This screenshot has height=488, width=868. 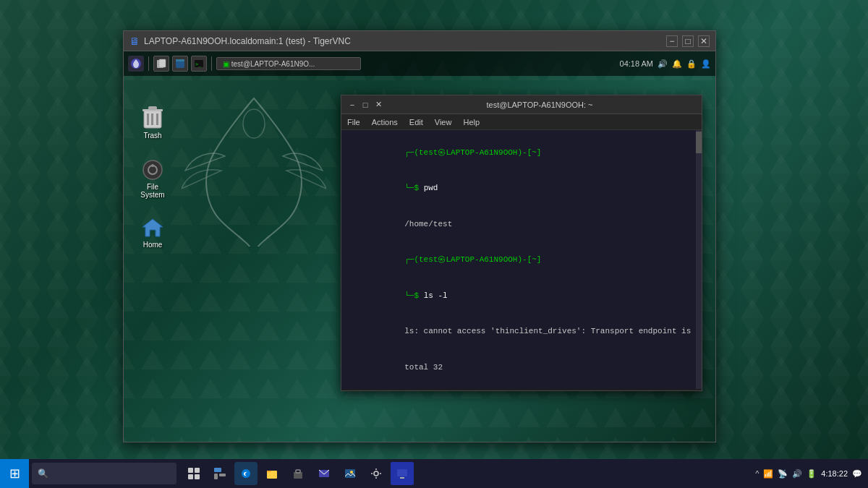 What do you see at coordinates (637, 64) in the screenshot?
I see `vnc-time: 04:18 AM` at bounding box center [637, 64].